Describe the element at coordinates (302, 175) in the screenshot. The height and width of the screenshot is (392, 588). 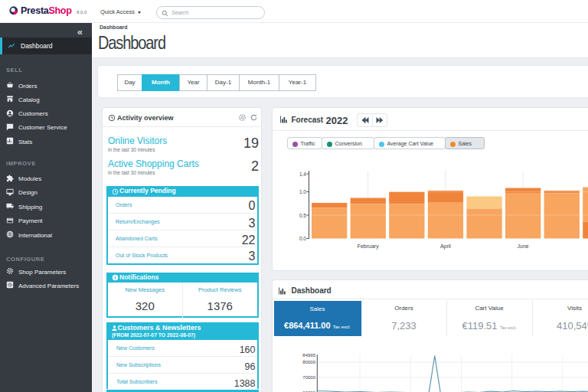
I see `svg-text: 1.4` at that location.